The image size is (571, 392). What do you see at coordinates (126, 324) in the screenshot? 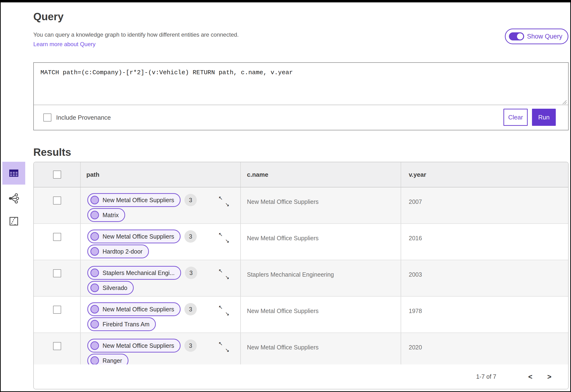
I see `path-node-label: Firebird Trans Am` at bounding box center [126, 324].